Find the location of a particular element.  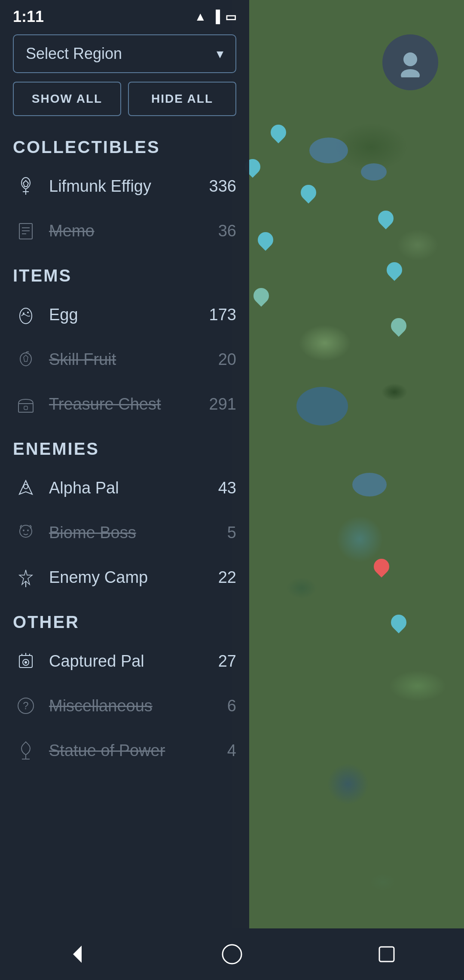

category-items: ITEMSEgg173Skill Fruit20Treasure Chest29… is located at coordinates (125, 342).